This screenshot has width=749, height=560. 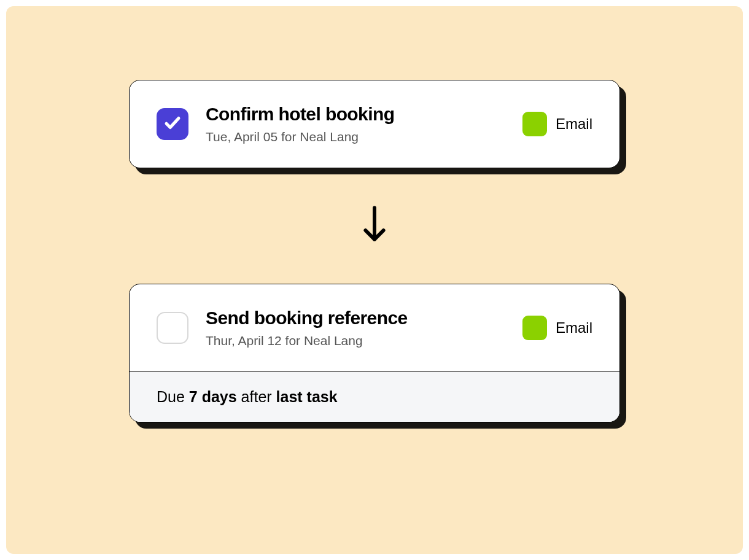 I want to click on task-subtitle: Thur, April 12 for Neal Lang, so click(x=355, y=341).